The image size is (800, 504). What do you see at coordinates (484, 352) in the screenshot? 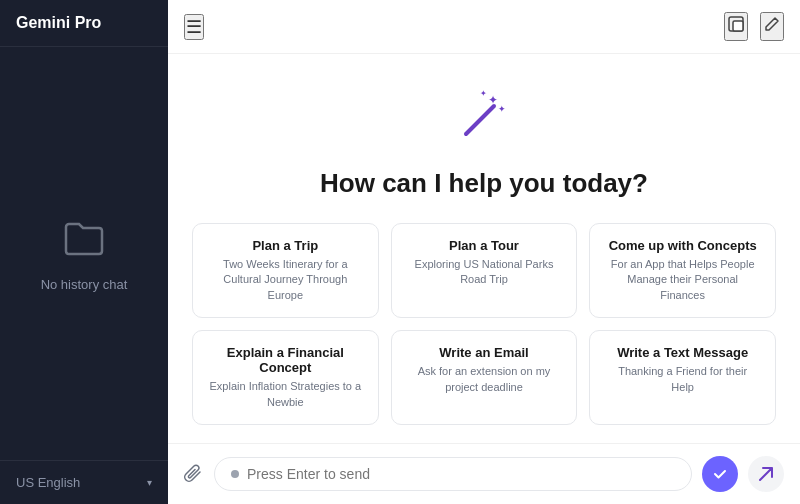
I see `card-title-4: Write an Email` at bounding box center [484, 352].